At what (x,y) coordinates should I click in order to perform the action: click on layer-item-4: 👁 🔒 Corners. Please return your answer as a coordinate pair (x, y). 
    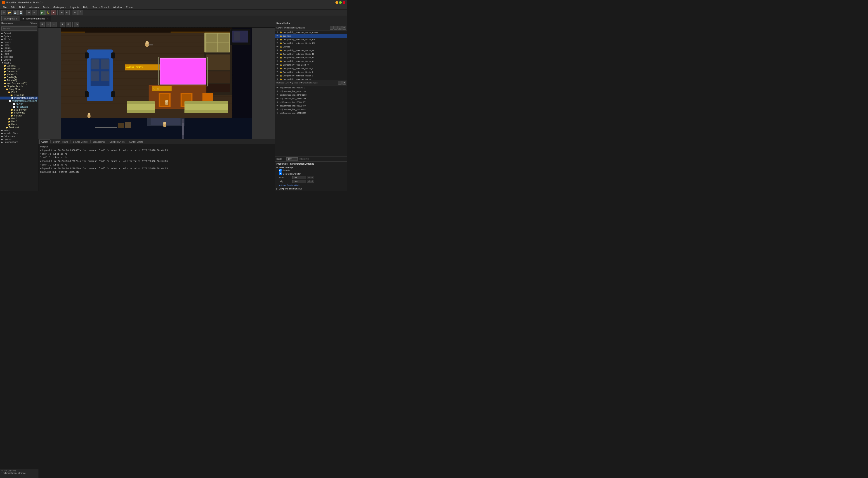
    Looking at the image, I should click on (311, 47).